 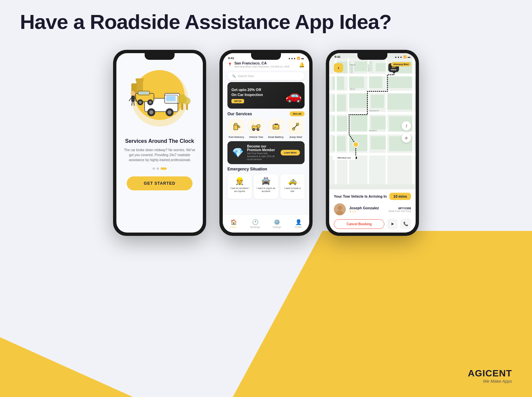 What do you see at coordinates (302, 65) in the screenshot?
I see `notification-icon: 🔔` at bounding box center [302, 65].